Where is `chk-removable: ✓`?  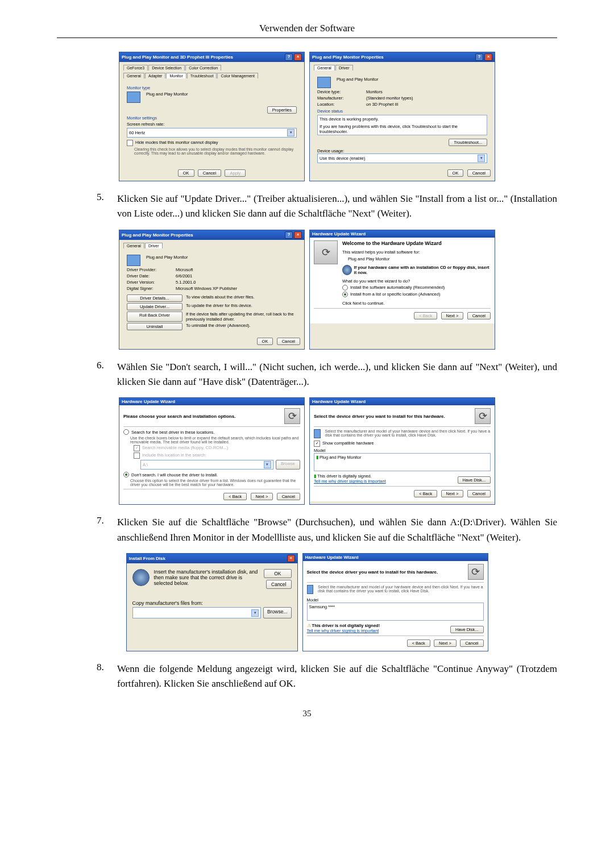 chk-removable: ✓ is located at coordinates (136, 448).